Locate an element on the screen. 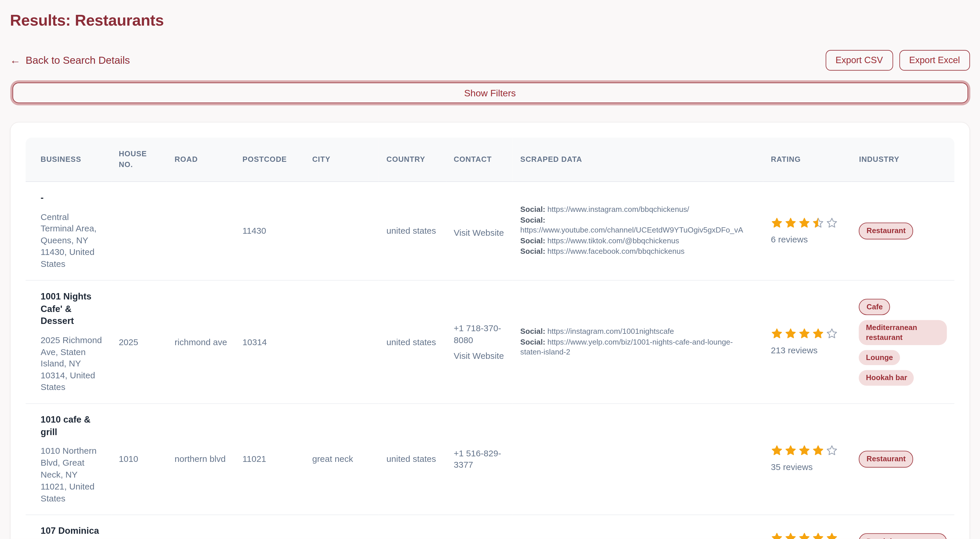  cell-postcode: 11430 is located at coordinates (270, 231).